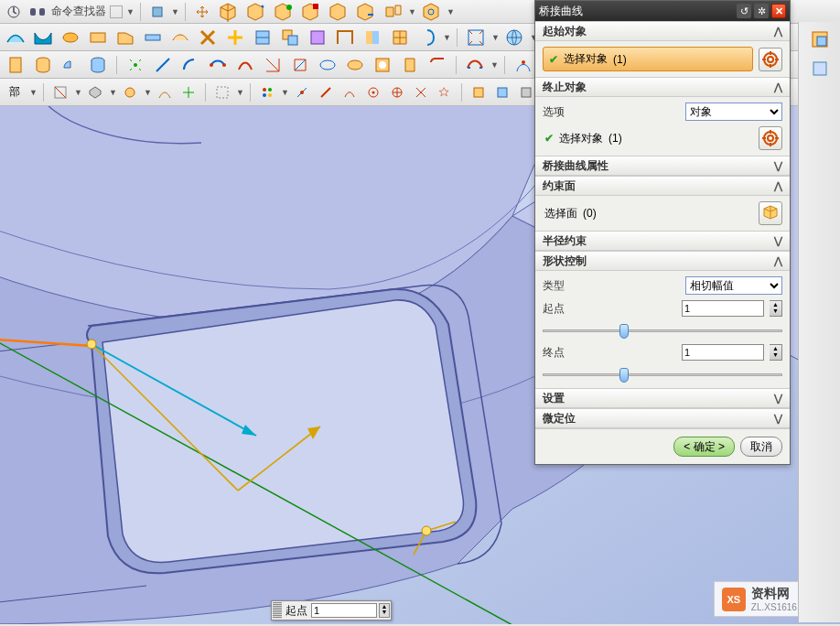 This screenshot has height=626, width=840. Describe the element at coordinates (255, 12) in the screenshot. I see `cube2-icon` at that location.